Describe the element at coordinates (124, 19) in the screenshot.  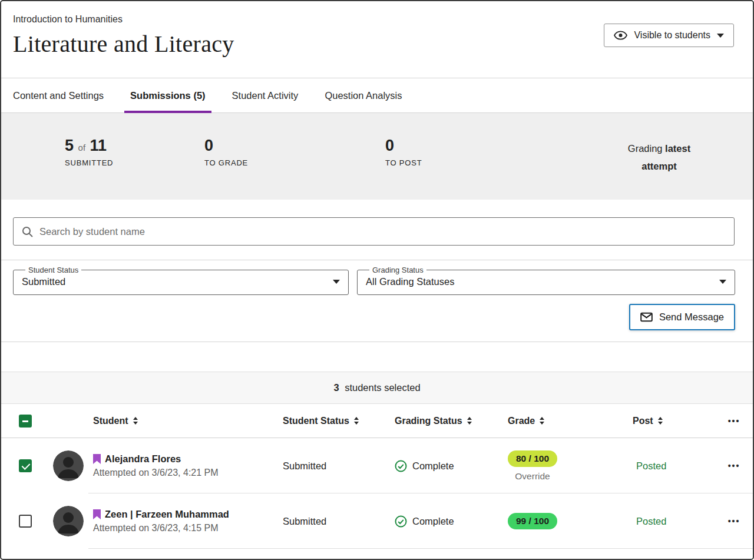
I see `course-name: Introduction to Humanities` at that location.